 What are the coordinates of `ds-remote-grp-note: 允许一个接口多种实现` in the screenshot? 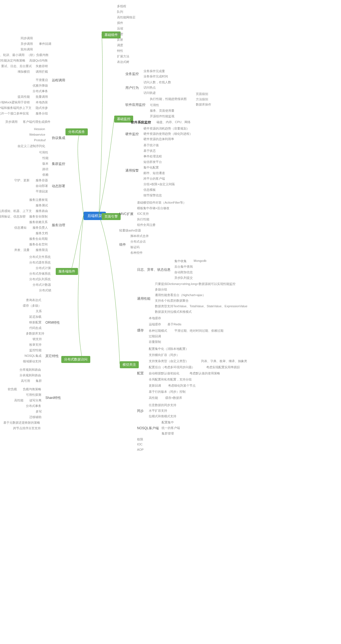 It's located at (14, 114).